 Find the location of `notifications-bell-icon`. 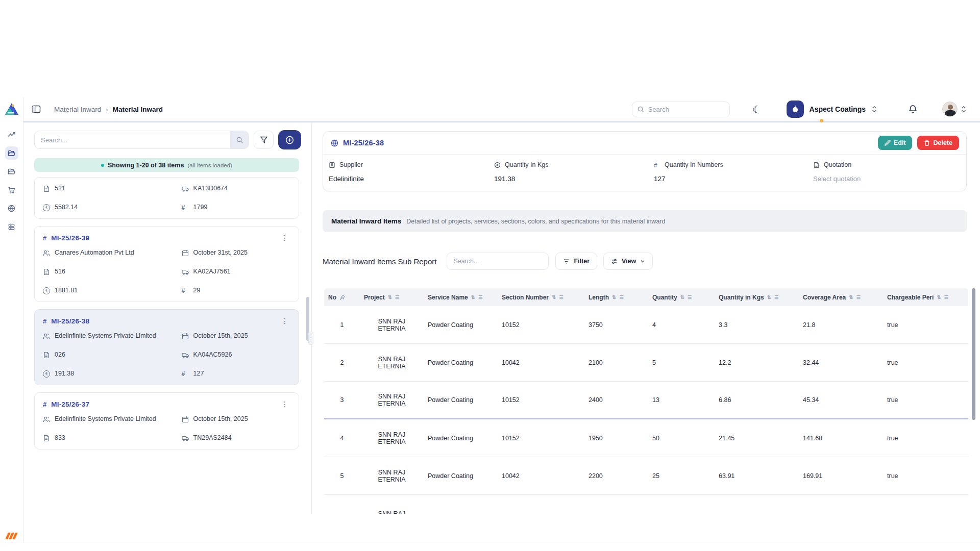

notifications-bell-icon is located at coordinates (913, 109).